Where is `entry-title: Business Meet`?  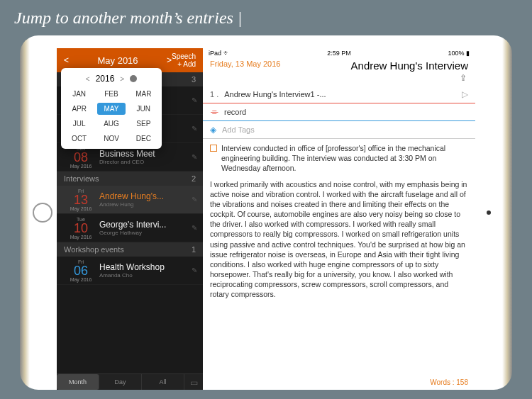
entry-title: Business Meet is located at coordinates (145, 154).